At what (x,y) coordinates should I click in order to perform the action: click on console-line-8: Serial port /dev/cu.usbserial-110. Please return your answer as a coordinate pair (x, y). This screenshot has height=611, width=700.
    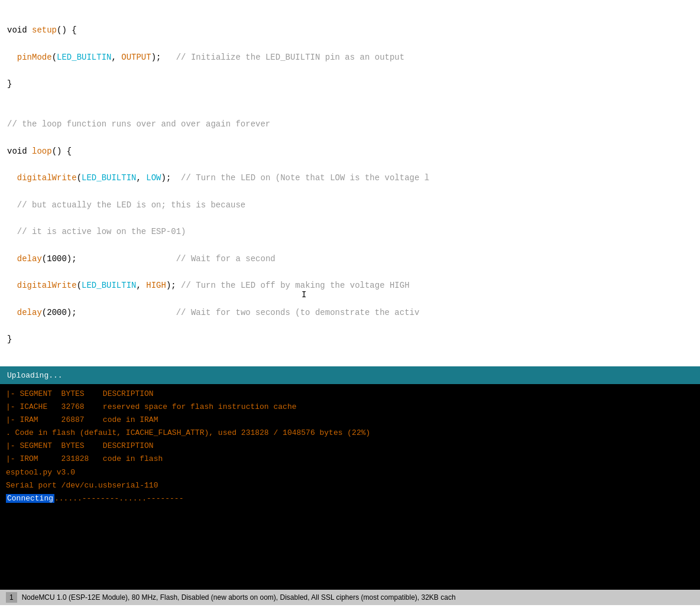
    Looking at the image, I should click on (350, 486).